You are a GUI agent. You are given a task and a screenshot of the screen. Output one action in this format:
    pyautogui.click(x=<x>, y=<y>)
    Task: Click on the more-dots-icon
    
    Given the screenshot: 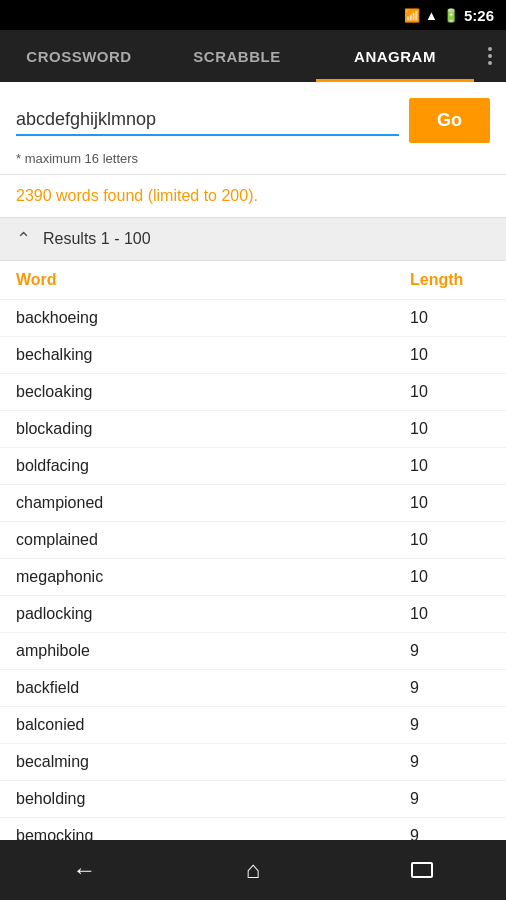 What is the action you would take?
    pyautogui.click(x=490, y=56)
    